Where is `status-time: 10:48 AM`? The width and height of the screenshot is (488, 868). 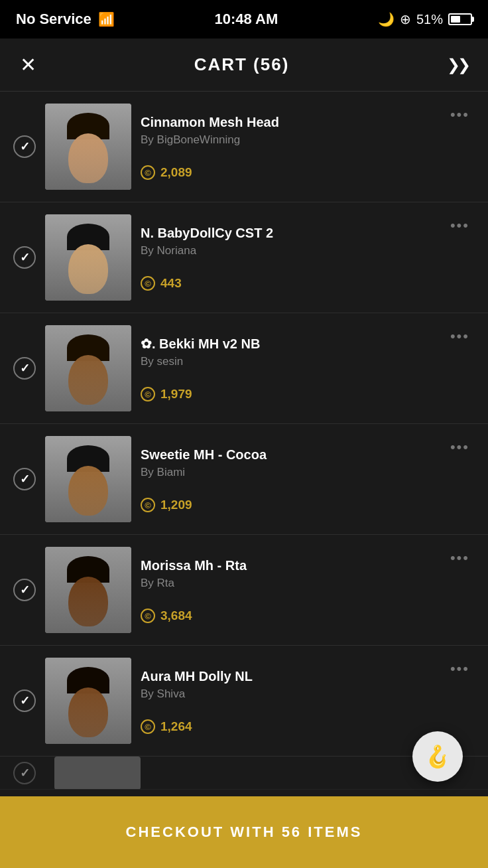 status-time: 10:48 AM is located at coordinates (246, 19).